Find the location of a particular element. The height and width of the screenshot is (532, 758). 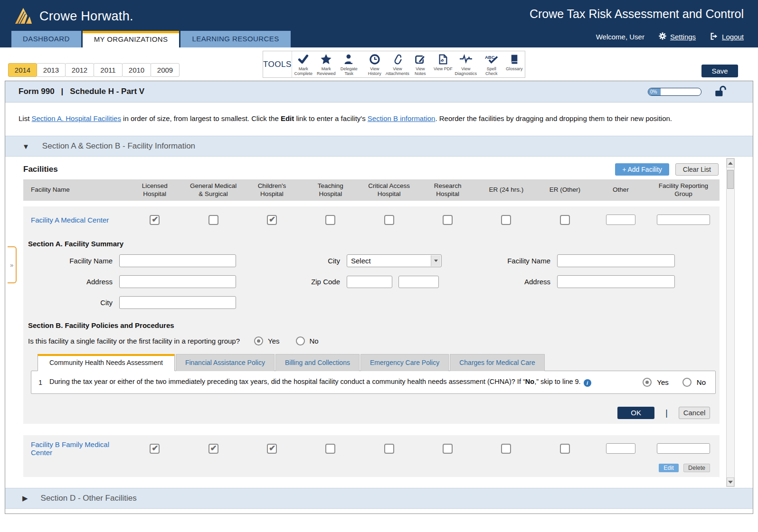

zip-code-input is located at coordinates (370, 282).